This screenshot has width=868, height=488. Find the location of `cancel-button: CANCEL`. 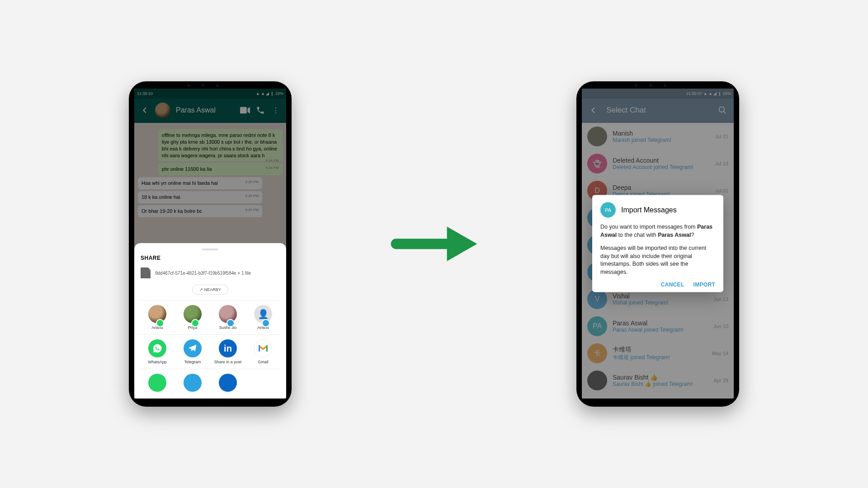

cancel-button: CANCEL is located at coordinates (673, 285).